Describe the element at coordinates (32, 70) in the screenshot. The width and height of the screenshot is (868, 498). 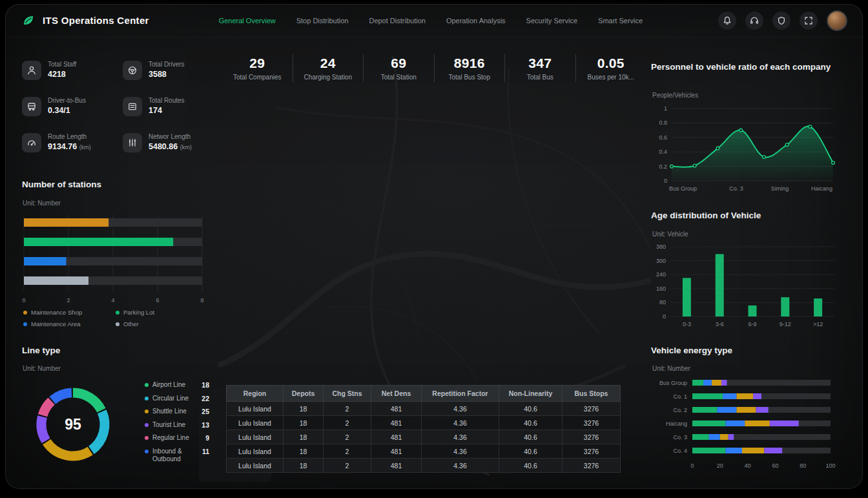
I see `staff-icon` at that location.